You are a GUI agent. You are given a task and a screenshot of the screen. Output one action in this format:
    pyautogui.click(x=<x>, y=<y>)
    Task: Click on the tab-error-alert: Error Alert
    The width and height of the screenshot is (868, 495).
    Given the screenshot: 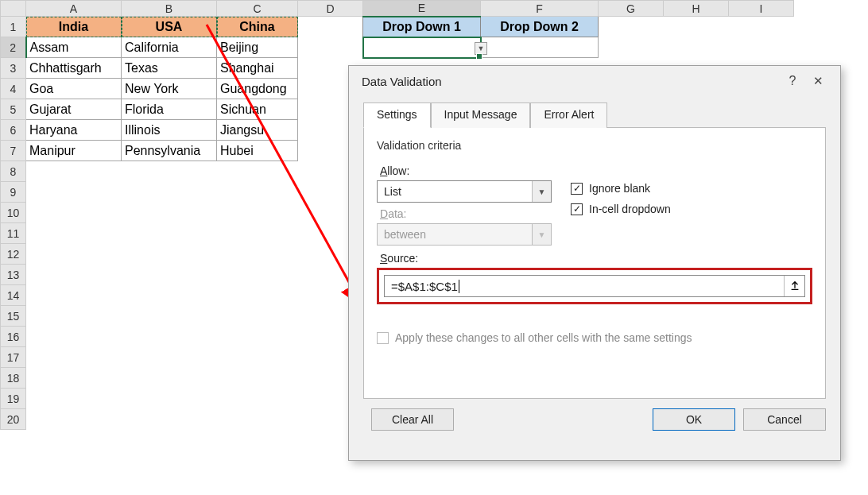 What is the action you would take?
    pyautogui.click(x=569, y=115)
    